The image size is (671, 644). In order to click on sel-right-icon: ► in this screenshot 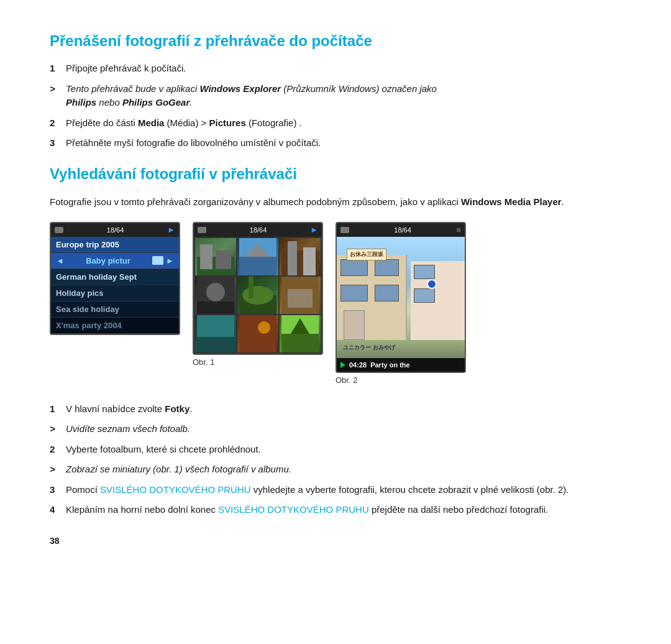, I will do `click(170, 261)`.